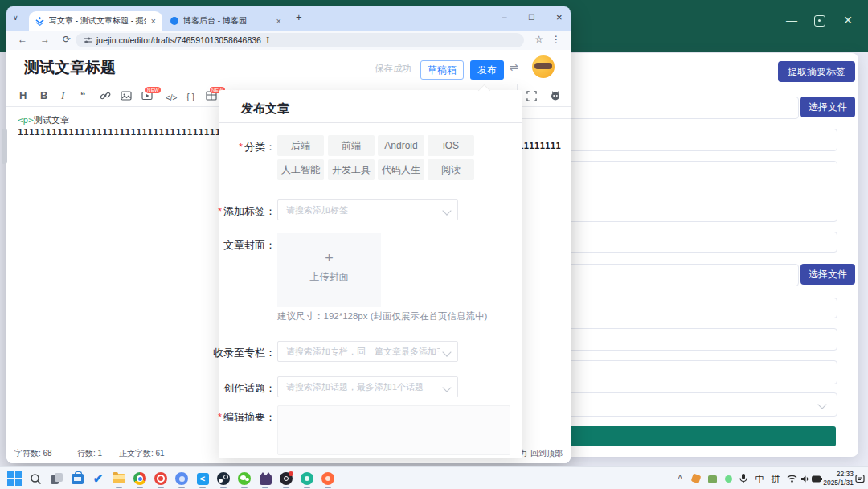 Image resolution: width=868 pixels, height=489 pixels. Describe the element at coordinates (299, 18) in the screenshot. I see `new-tab-button: +` at that location.